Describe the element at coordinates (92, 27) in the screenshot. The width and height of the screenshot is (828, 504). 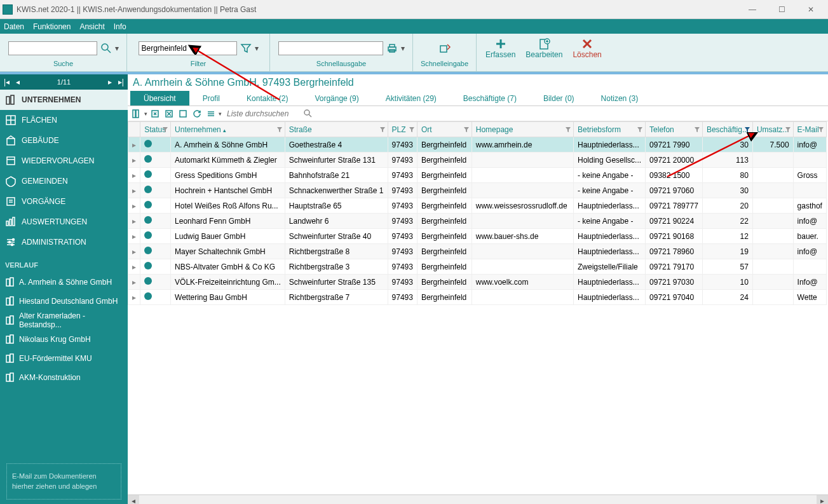
I see `menu-ansicht: Ansicht` at that location.